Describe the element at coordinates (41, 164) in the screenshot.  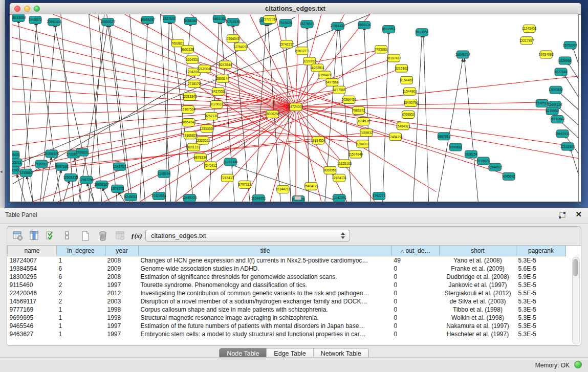
I see `graph-node-teal: 2639061` at that location.